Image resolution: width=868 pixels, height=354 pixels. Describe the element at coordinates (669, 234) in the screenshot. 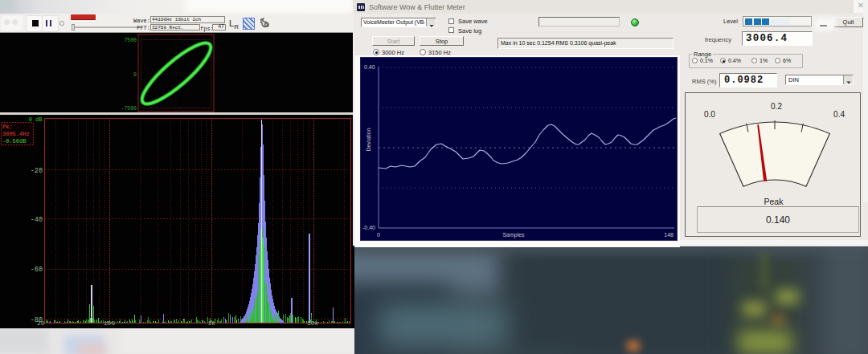

I see `svg-text: 148` at that location.